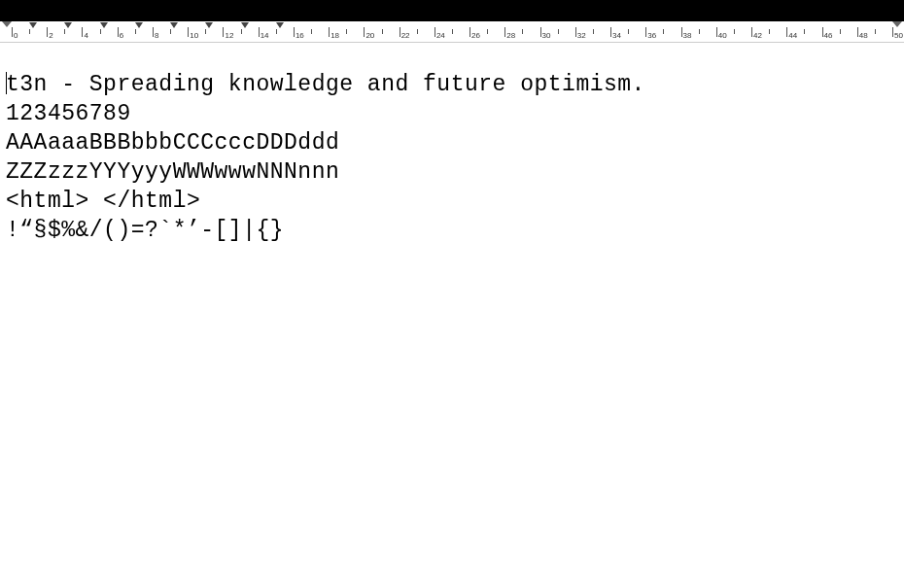 The height and width of the screenshot is (588, 904). What do you see at coordinates (898, 35) in the screenshot?
I see `ruler-label: 50` at bounding box center [898, 35].